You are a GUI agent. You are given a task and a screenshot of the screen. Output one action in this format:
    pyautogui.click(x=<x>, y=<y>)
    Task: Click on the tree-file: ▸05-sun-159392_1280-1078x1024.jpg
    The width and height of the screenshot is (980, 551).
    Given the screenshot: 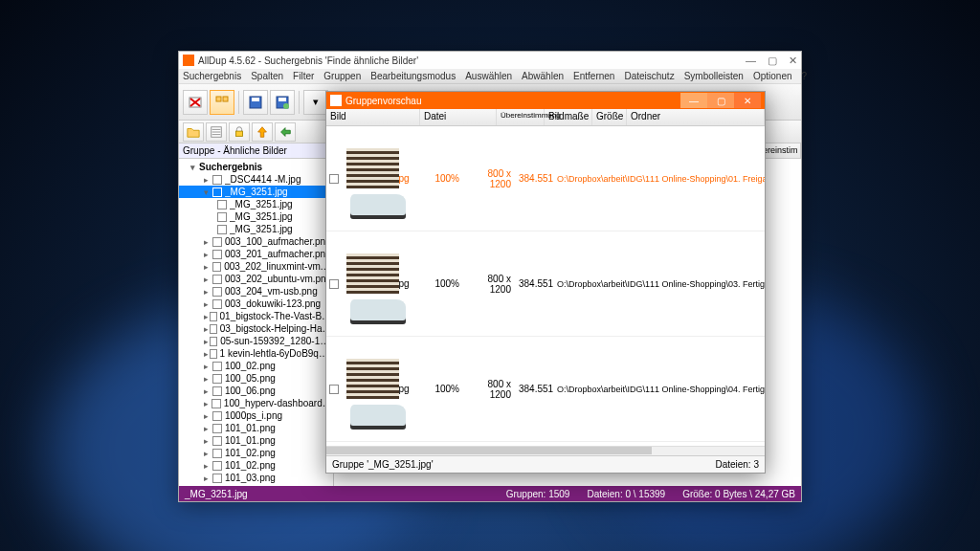 What is the action you would take?
    pyautogui.click(x=256, y=341)
    